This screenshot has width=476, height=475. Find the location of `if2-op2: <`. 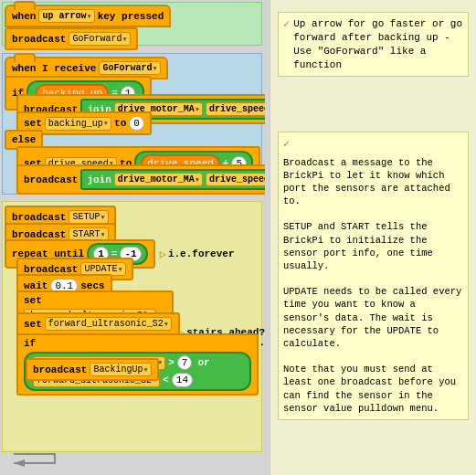

if2-op2: < is located at coordinates (166, 380).